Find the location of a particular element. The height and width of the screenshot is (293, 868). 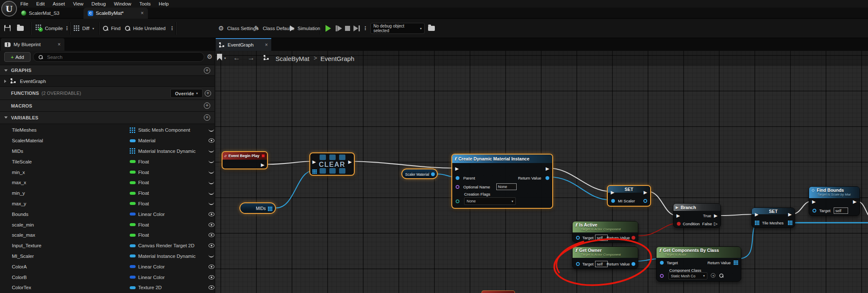

browse-icon is located at coordinates (721, 275).